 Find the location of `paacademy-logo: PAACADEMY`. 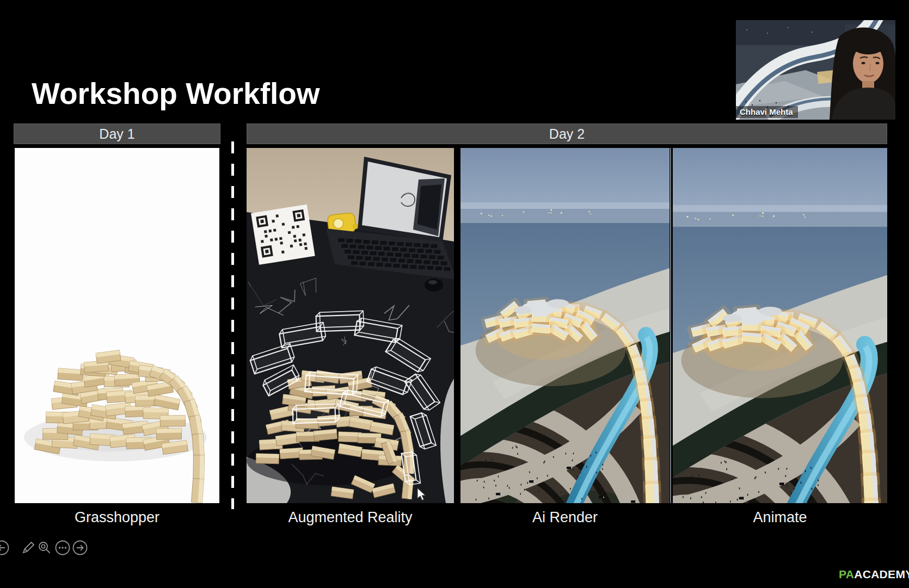

paacademy-logo: PAACADEMY is located at coordinates (874, 574).